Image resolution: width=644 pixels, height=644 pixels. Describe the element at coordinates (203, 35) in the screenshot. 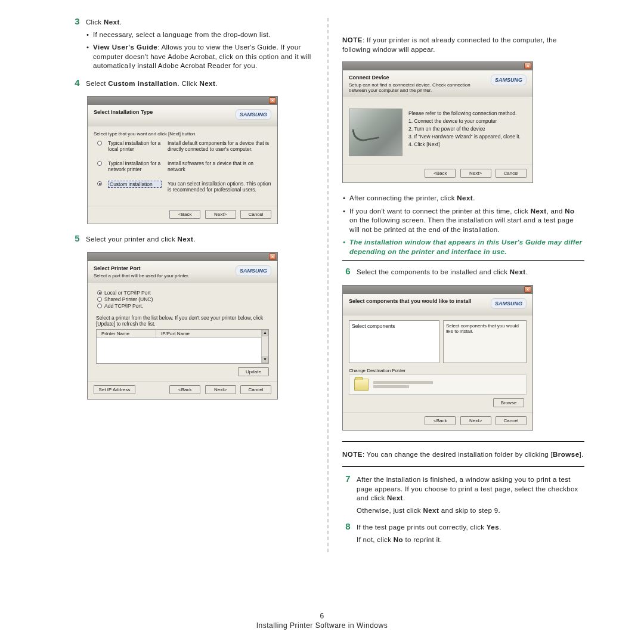

I see `step-3-bullet-1: If necessary, select a language from the…` at that location.